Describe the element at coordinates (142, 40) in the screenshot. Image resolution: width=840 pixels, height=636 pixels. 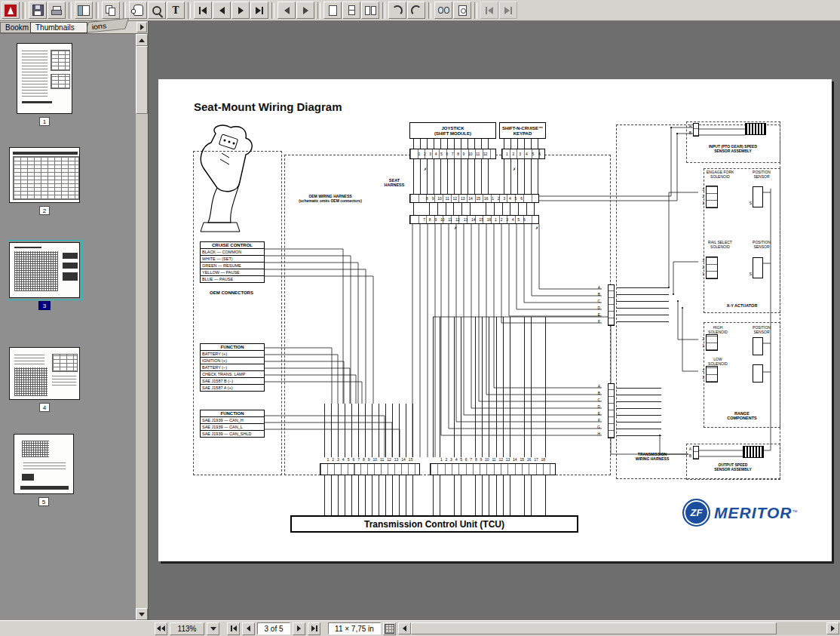
I see `scroll-up-button` at that location.